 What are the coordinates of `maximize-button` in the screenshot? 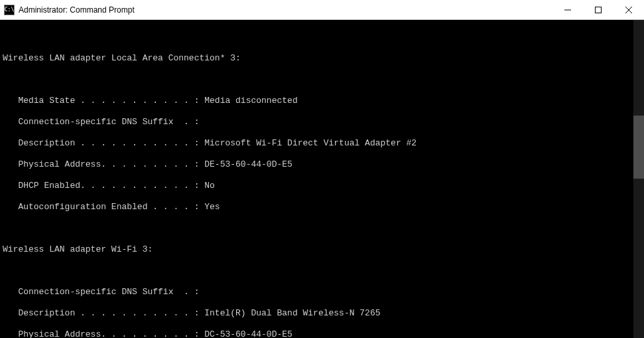 It's located at (598, 10).